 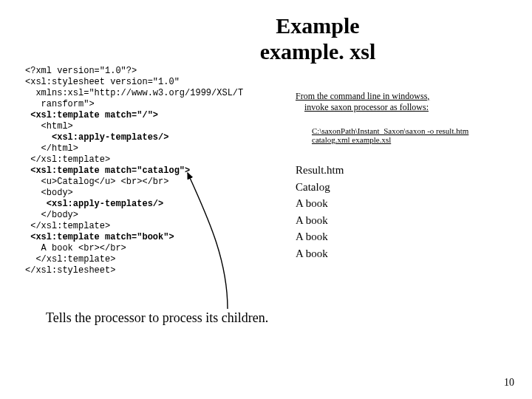 What do you see at coordinates (401, 188) in the screenshot?
I see `result-line: Catalog` at bounding box center [401, 188].